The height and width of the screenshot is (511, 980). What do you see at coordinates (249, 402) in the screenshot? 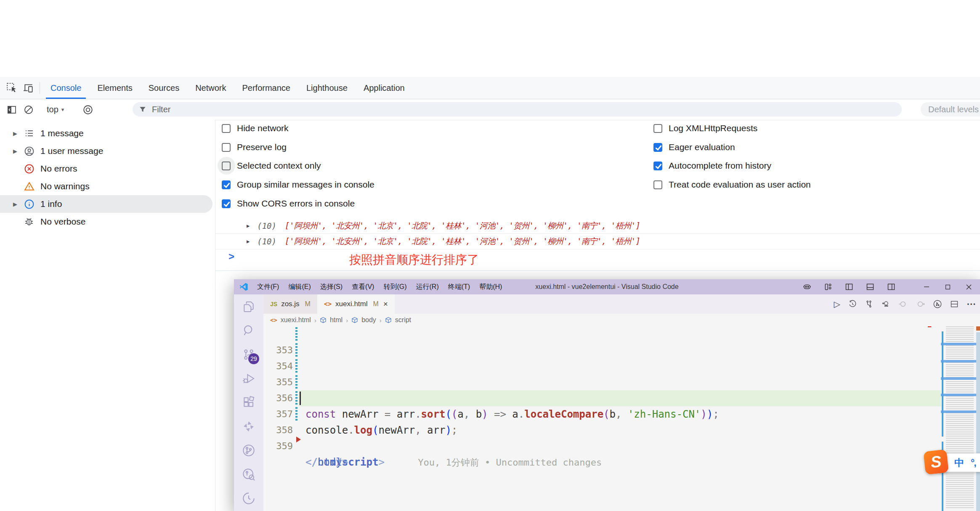
I see `extensions-icon` at bounding box center [249, 402].